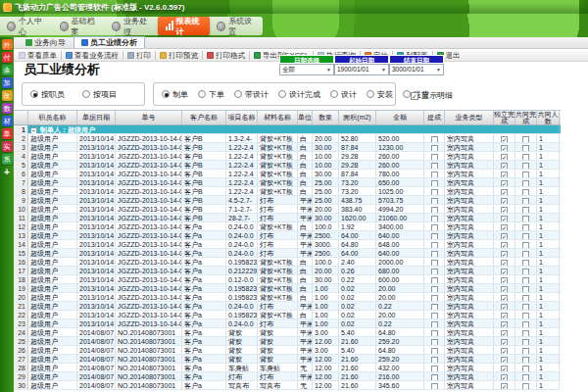 The height and width of the screenshot is (392, 588). Describe the element at coordinates (79, 25) in the screenshot. I see `nav-item-基础档案: 基础档案` at that location.